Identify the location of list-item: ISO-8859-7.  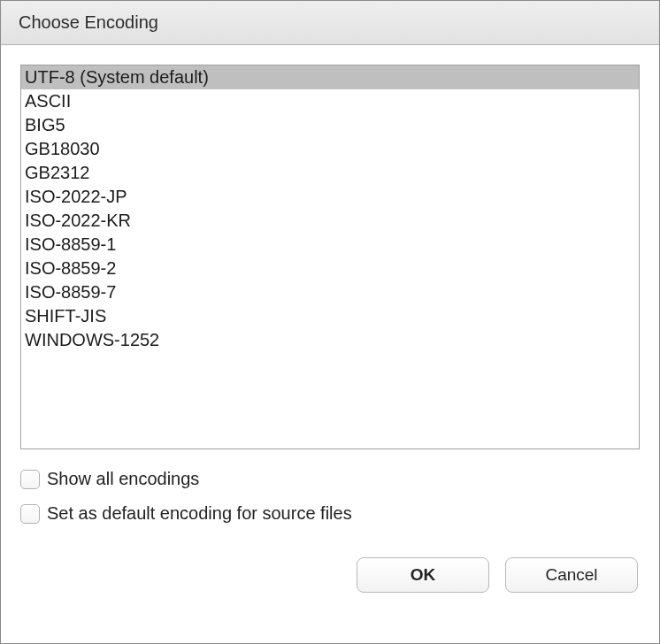
(330, 292).